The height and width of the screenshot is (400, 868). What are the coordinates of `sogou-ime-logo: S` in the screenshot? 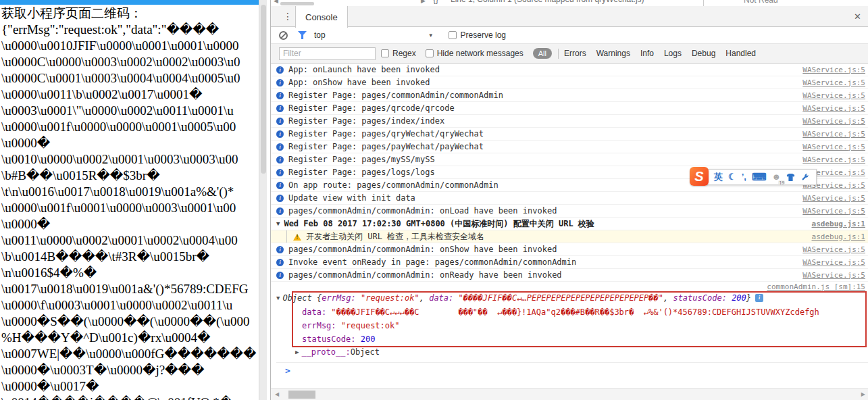 It's located at (699, 176).